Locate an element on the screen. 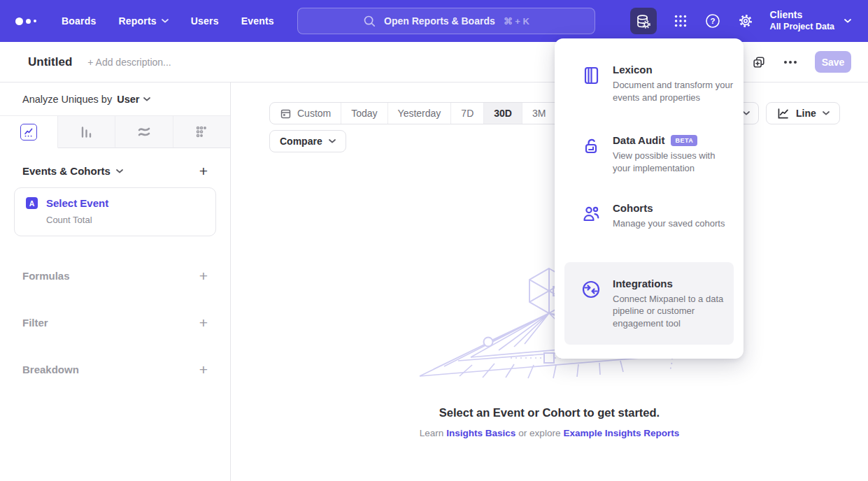 Image resolution: width=868 pixels, height=481 pixels. tab-scatter-chart is located at coordinates (202, 132).